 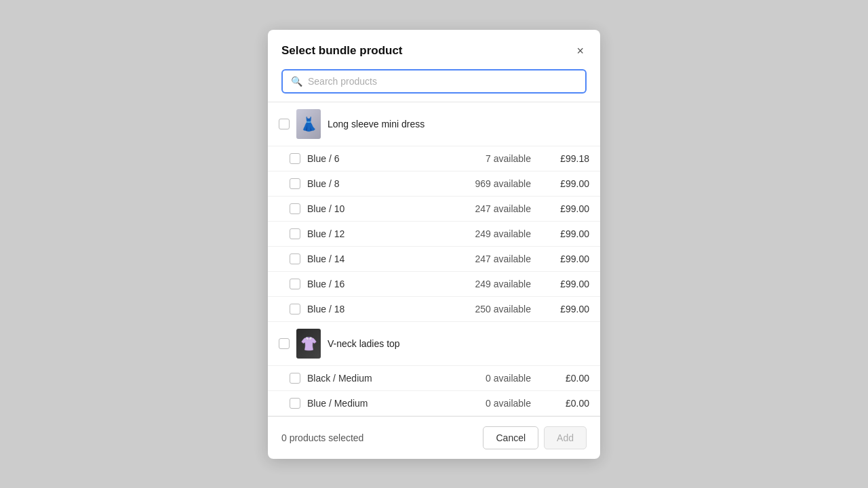 I want to click on variant-p1-6-price: £99.00, so click(x=569, y=284).